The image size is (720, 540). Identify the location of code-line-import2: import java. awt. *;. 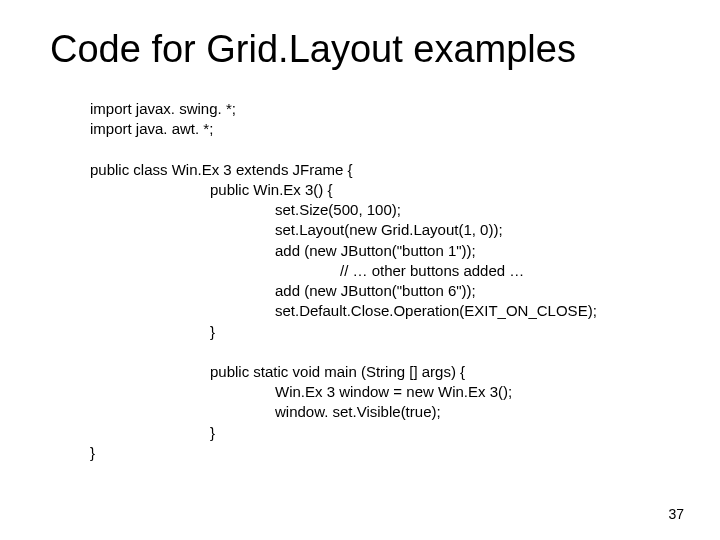
(380, 129).